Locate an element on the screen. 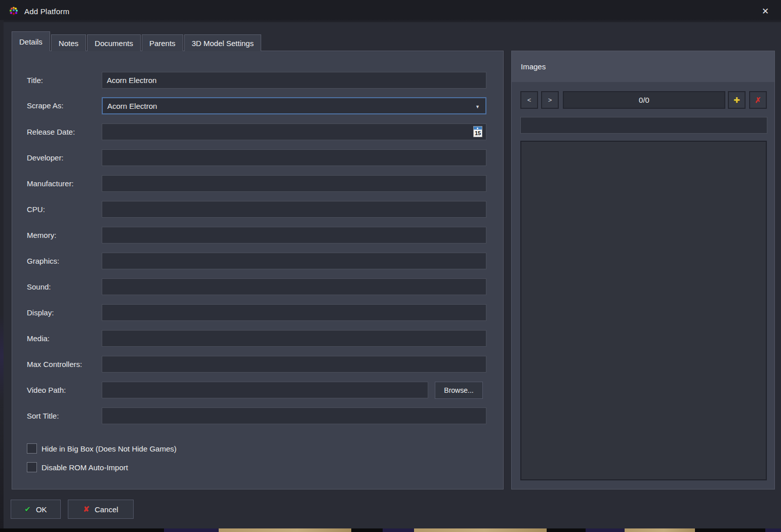 The height and width of the screenshot is (532, 781). x-icon: ✘ is located at coordinates (86, 509).